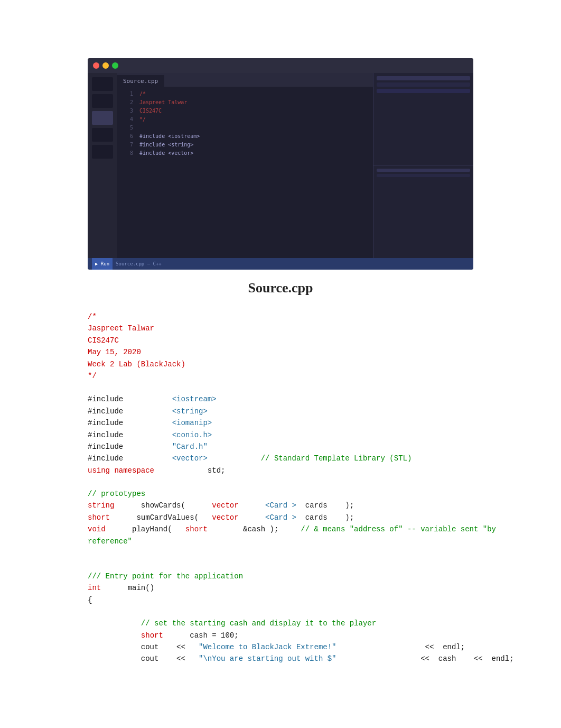 Image resolution: width=561 pixels, height=728 pixels. Describe the element at coordinates (280, 576) in the screenshot. I see `main-comment: /// Entry point for the application` at that location.